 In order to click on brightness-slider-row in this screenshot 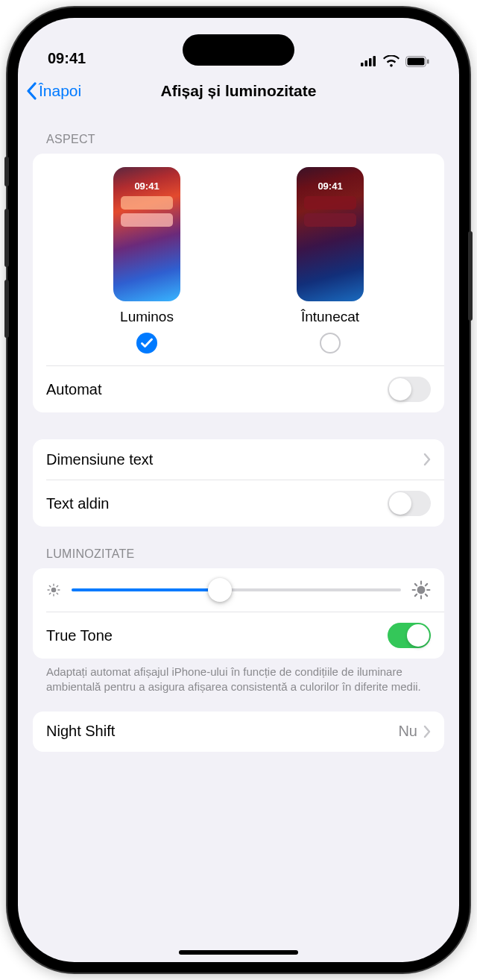, I will do `click(238, 590)`.